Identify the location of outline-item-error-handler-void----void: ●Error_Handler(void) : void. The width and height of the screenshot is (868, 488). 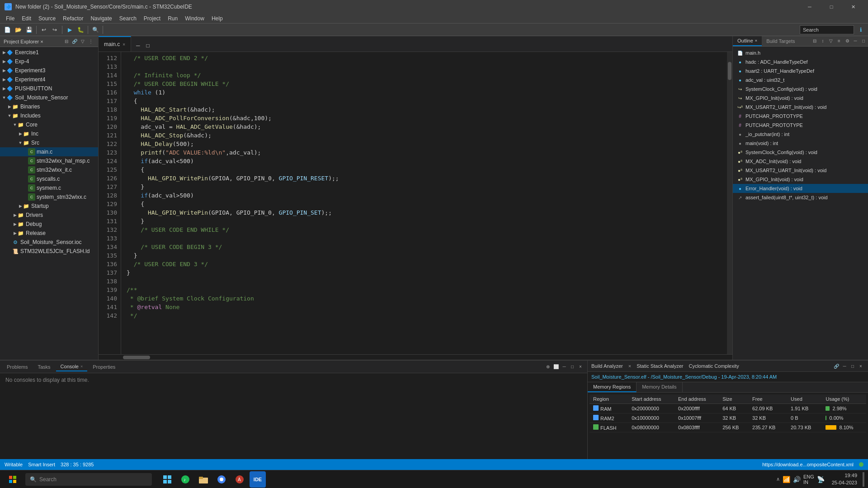
(800, 188).